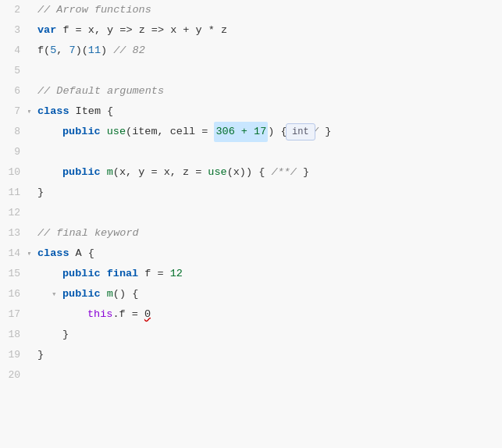  Describe the element at coordinates (116, 132) in the screenshot. I see `token-fn-use: use` at that location.